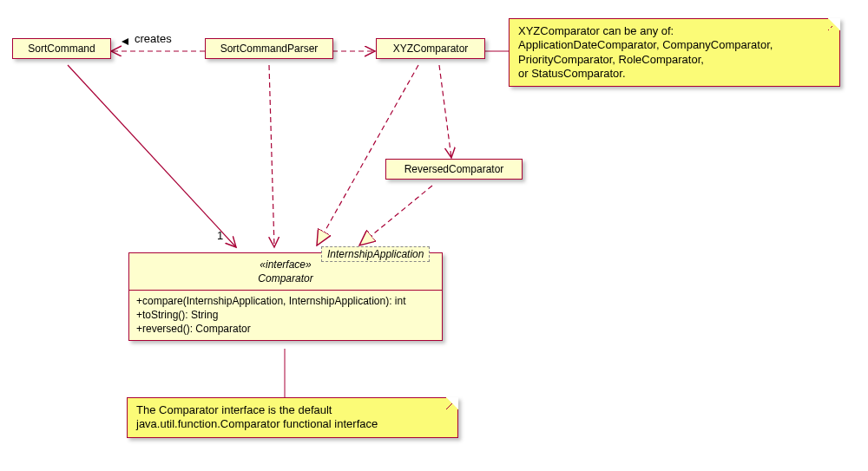  Describe the element at coordinates (375, 254) in the screenshot. I see `interface-template-param: InternshipApplication` at that location.